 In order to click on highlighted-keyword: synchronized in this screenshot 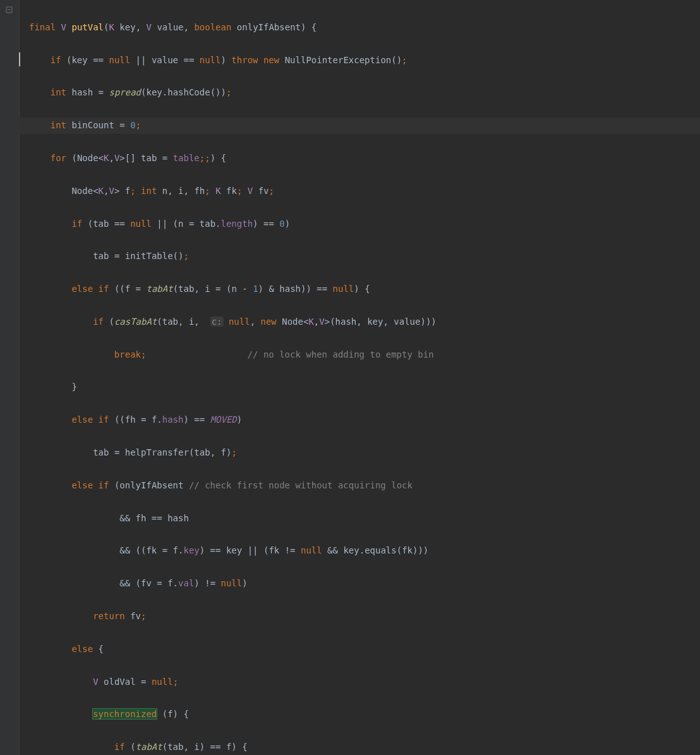, I will do `click(125, 714)`.